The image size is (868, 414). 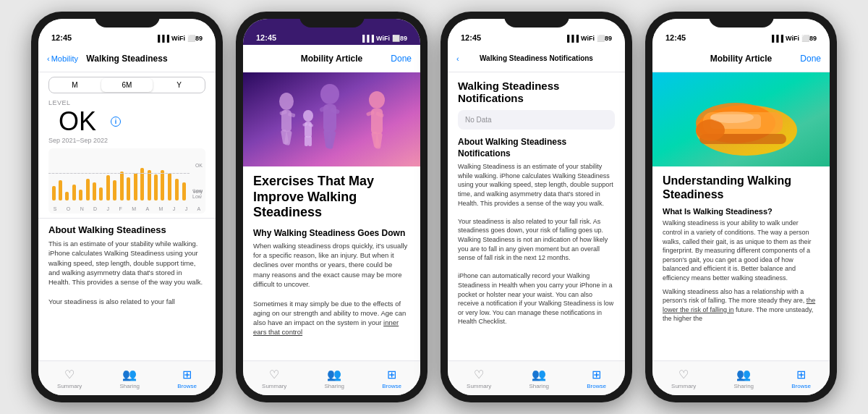 I want to click on month-j2: J, so click(x=174, y=208).